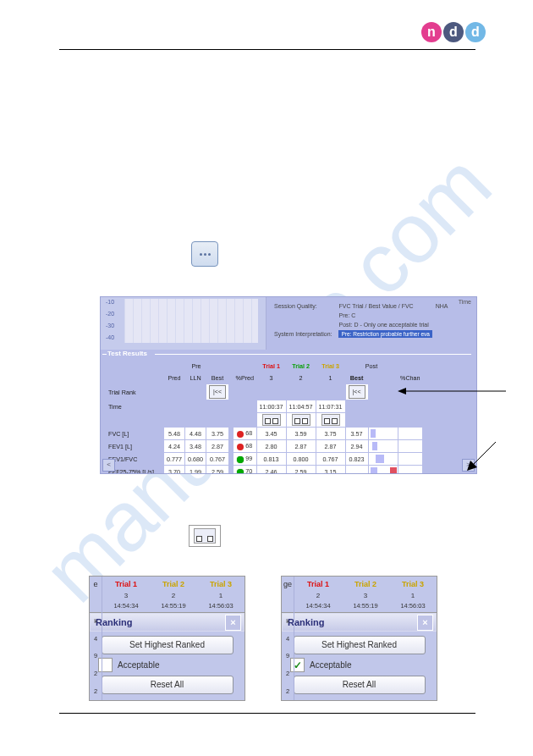  Describe the element at coordinates (135, 406) in the screenshot. I see `row-time-label: Time` at that location.